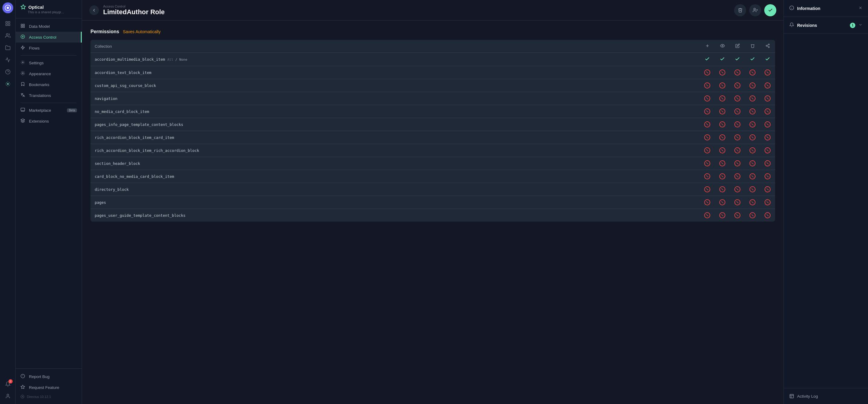 Image resolution: width=868 pixels, height=404 pixels. I want to click on app-logo, so click(8, 8).